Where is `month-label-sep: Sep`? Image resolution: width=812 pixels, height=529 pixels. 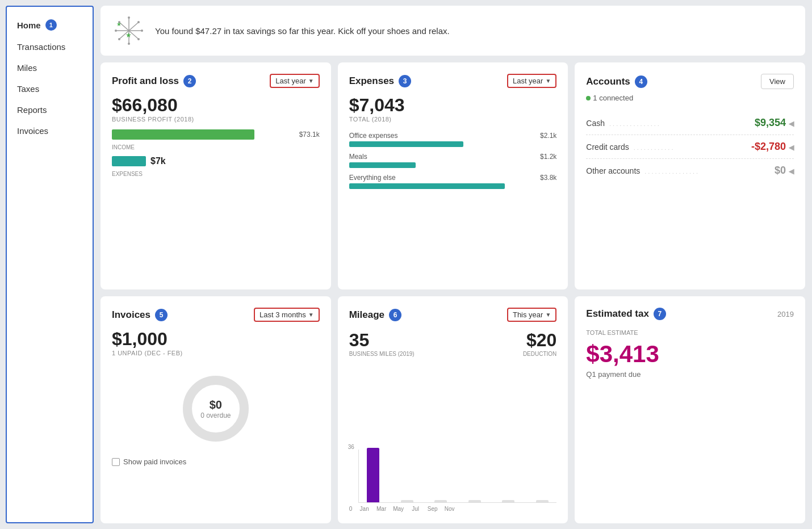 month-label-sep: Sep is located at coordinates (433, 509).